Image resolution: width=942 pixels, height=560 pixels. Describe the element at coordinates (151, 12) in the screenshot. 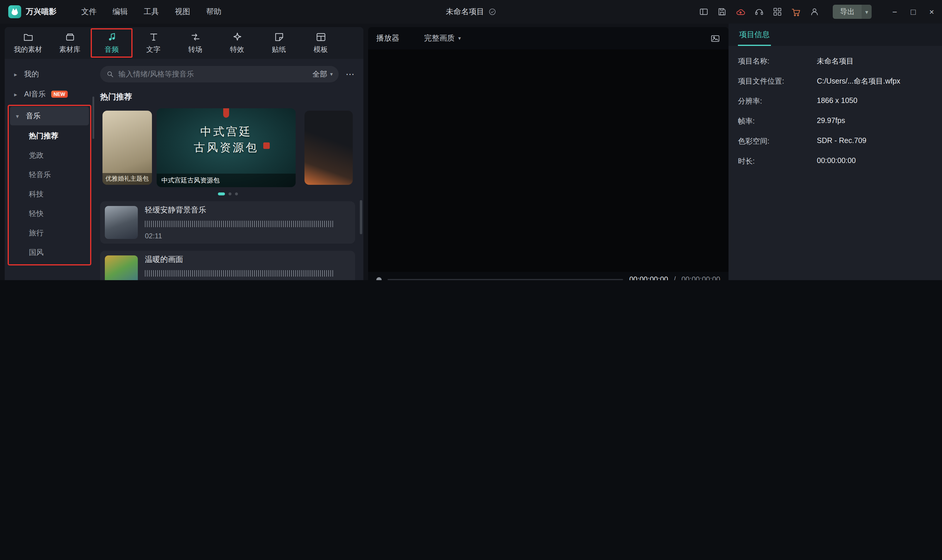

I see `menu-item-tools: 工具` at that location.